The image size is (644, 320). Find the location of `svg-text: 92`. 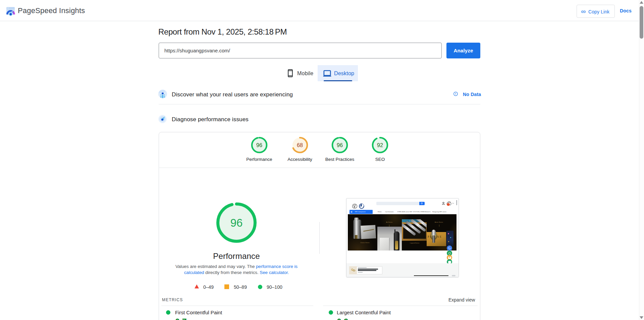

svg-text: 92 is located at coordinates (380, 145).